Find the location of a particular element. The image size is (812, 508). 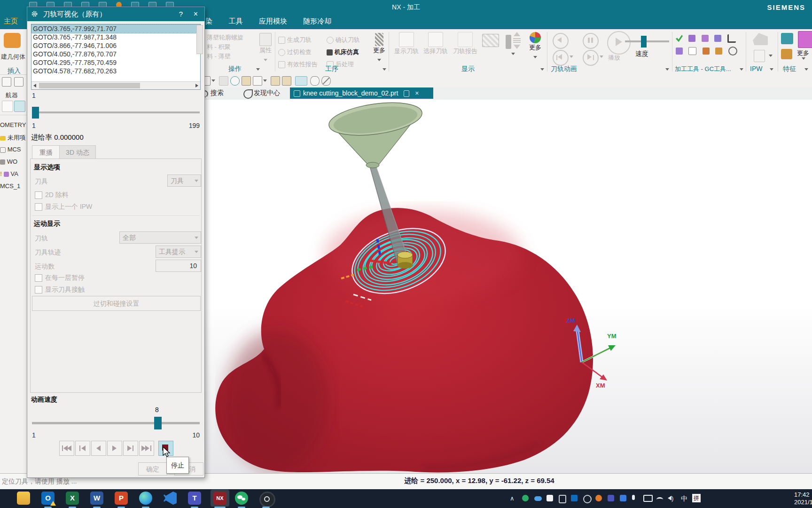

hscroll-thumb is located at coordinates (89, 86).